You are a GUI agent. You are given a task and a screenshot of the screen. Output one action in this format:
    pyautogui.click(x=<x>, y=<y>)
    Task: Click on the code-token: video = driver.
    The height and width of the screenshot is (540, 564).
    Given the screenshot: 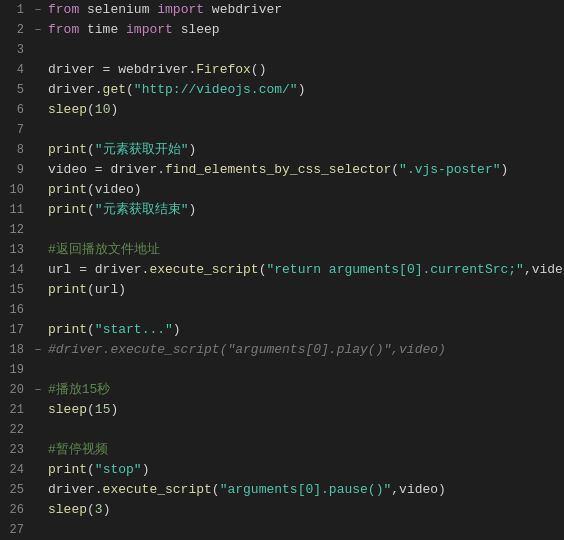 What is the action you would take?
    pyautogui.click(x=106, y=170)
    